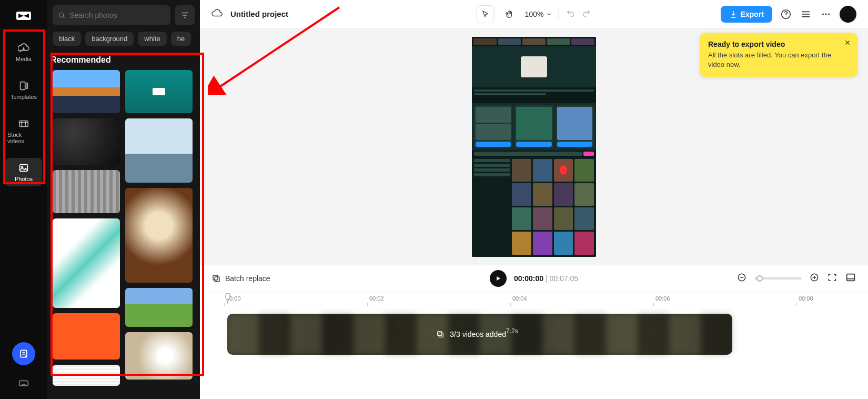 This screenshot has width=868, height=399. What do you see at coordinates (760, 278) in the screenshot?
I see `zoom-slider-thumb` at bounding box center [760, 278].